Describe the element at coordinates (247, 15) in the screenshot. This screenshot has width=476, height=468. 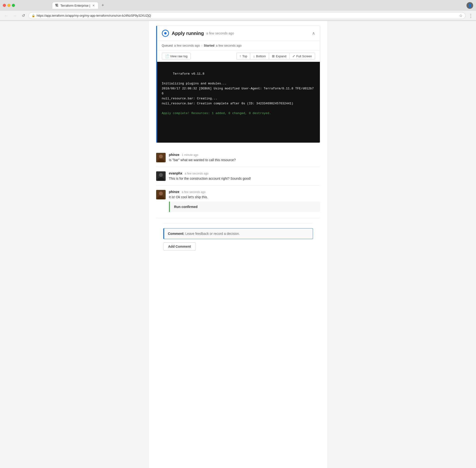
I see `address-bar: 🔒 https://app.terraform.io/app/my-org/my…` at that location.